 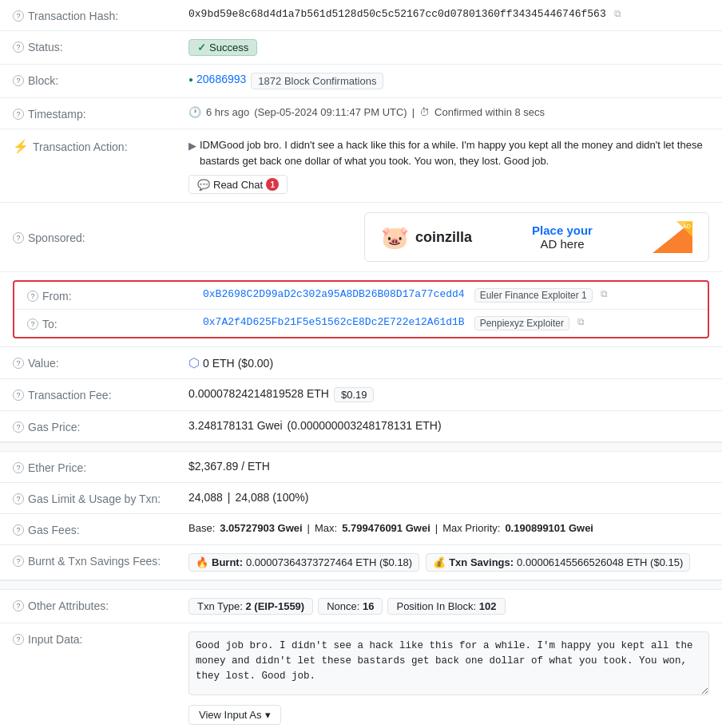 What do you see at coordinates (101, 46) in the screenshot?
I see `status-label: ? Status:` at bounding box center [101, 46].